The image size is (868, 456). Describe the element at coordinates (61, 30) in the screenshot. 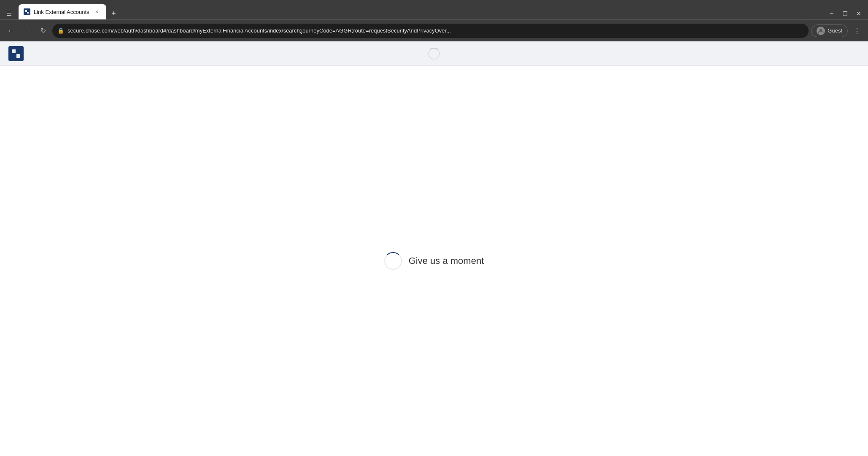

I see `lock-icon: 🔒` at that location.